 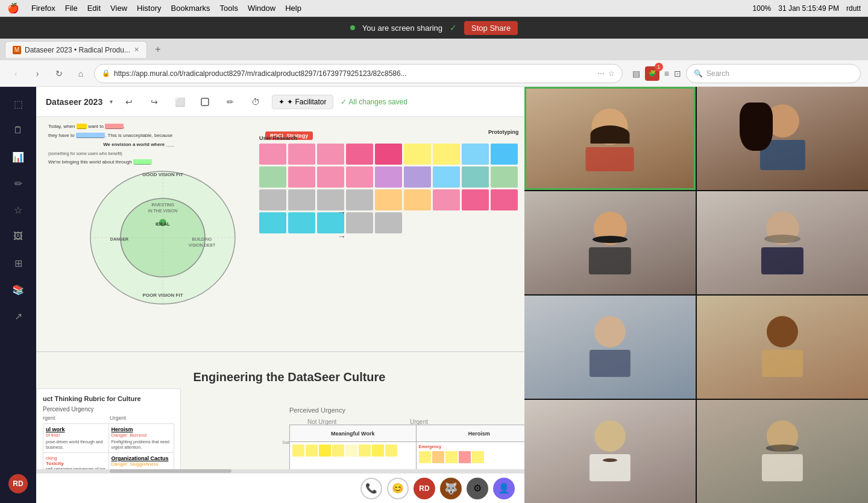 What do you see at coordinates (477, 489) in the screenshot?
I see `avatar-gear: ⚙` at bounding box center [477, 489].